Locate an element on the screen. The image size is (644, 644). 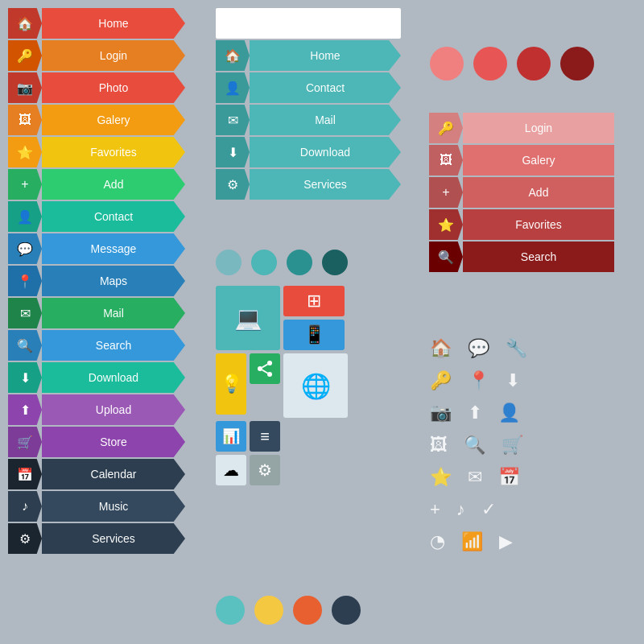
center-icon-mail: ✉ is located at coordinates (233, 121).